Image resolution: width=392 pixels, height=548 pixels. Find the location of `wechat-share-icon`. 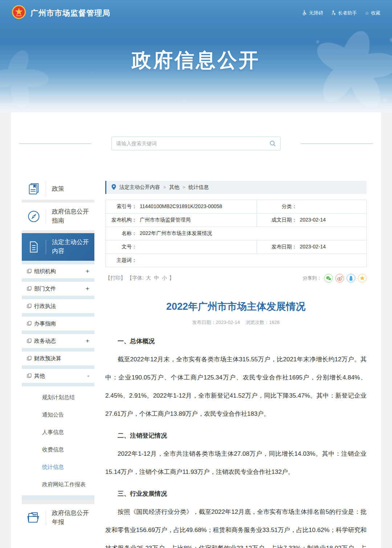

wechat-share-icon is located at coordinates (328, 278).